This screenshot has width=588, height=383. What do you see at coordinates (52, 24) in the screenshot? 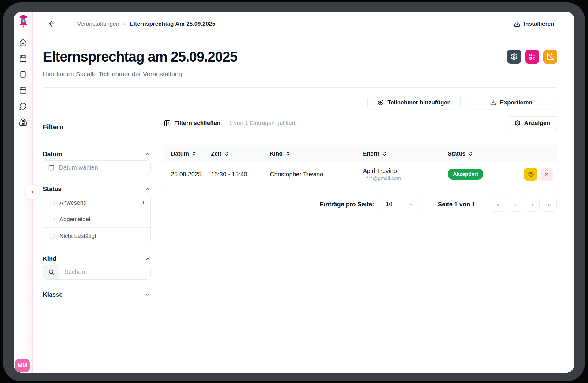
I see `back-button` at bounding box center [52, 24].